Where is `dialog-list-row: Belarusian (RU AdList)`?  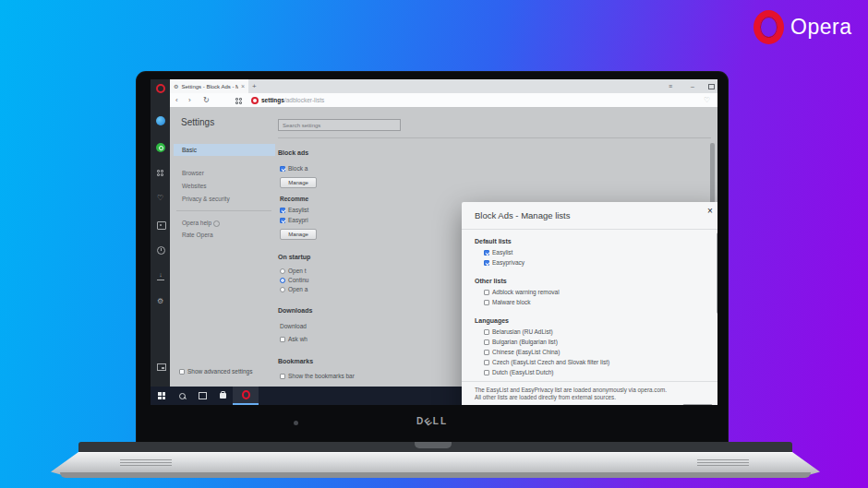 dialog-list-row: Belarusian (RU AdList) is located at coordinates (519, 332).